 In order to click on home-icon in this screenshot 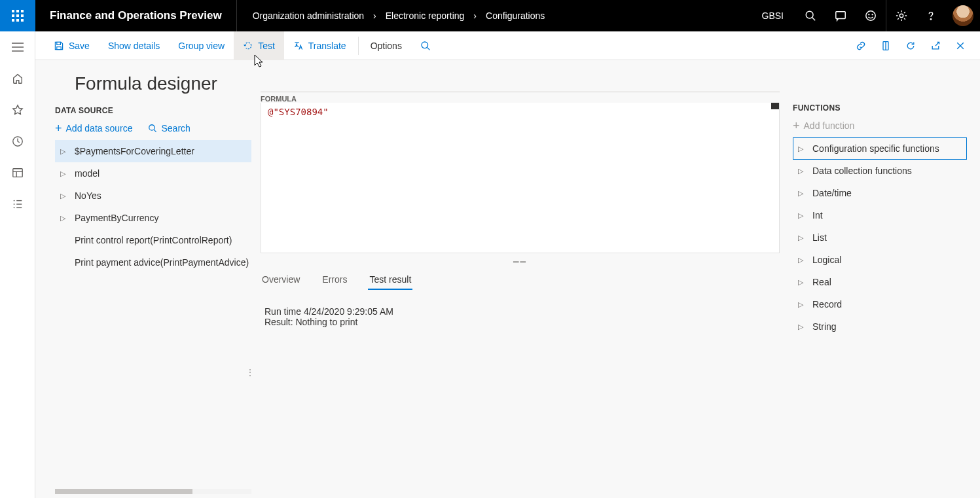, I will do `click(18, 79)`.